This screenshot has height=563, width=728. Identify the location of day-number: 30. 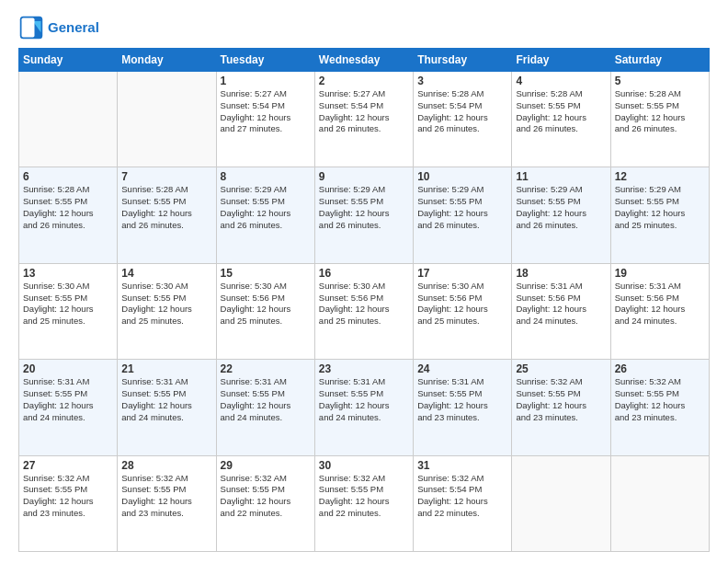
(364, 465).